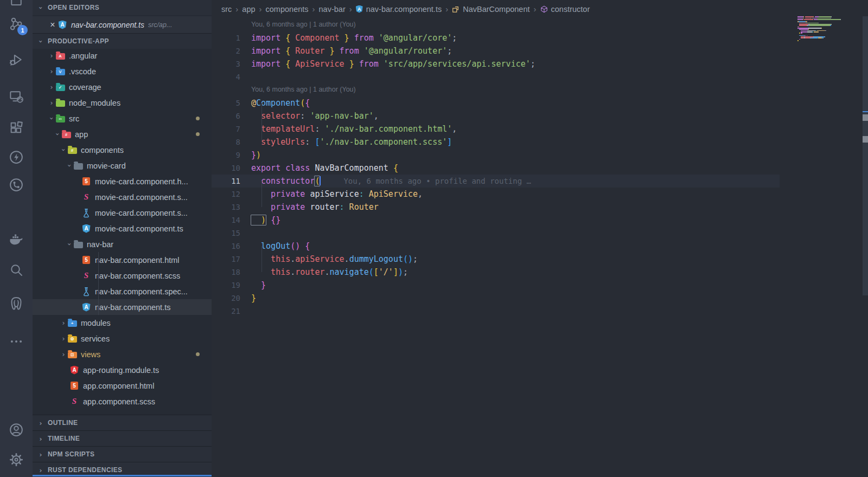  Describe the element at coordinates (329, 259) in the screenshot. I see `code-text: this.apiService.dummyLogout();` at that location.